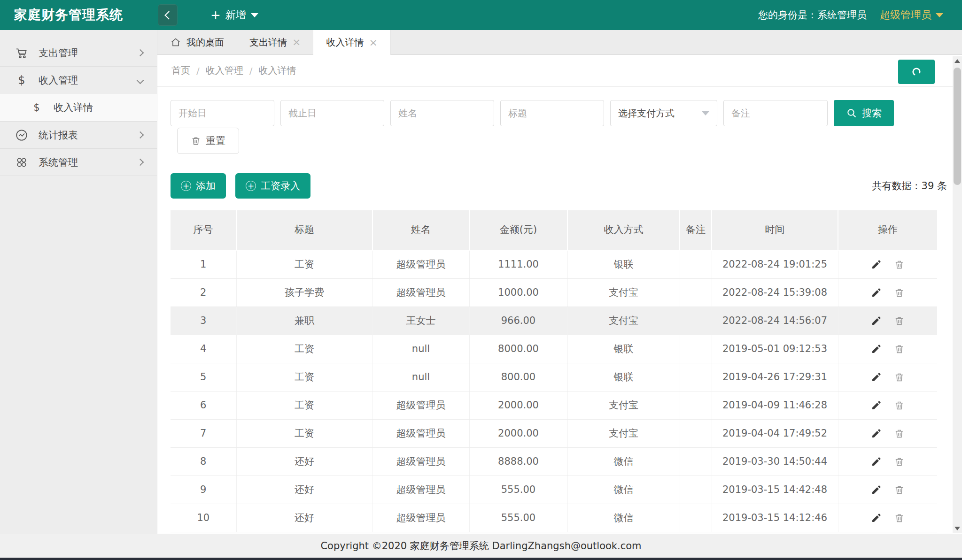 The width and height of the screenshot is (962, 560). What do you see at coordinates (78, 162) in the screenshot?
I see `sidebar-item-system: 系统管理` at bounding box center [78, 162].